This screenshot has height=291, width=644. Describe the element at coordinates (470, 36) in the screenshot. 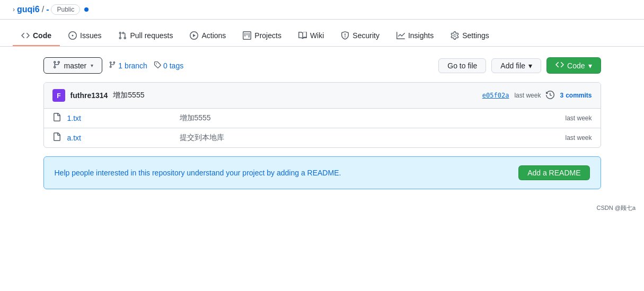

I see `nav-item-settings: Settings` at that location.